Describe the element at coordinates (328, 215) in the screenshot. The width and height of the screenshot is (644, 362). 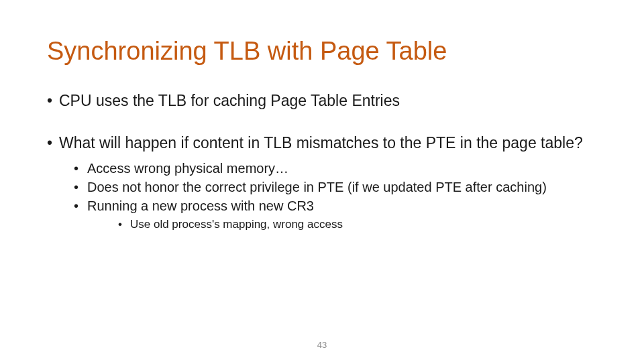
I see `list-item: Running a new process with new CR3 Use o…` at that location.